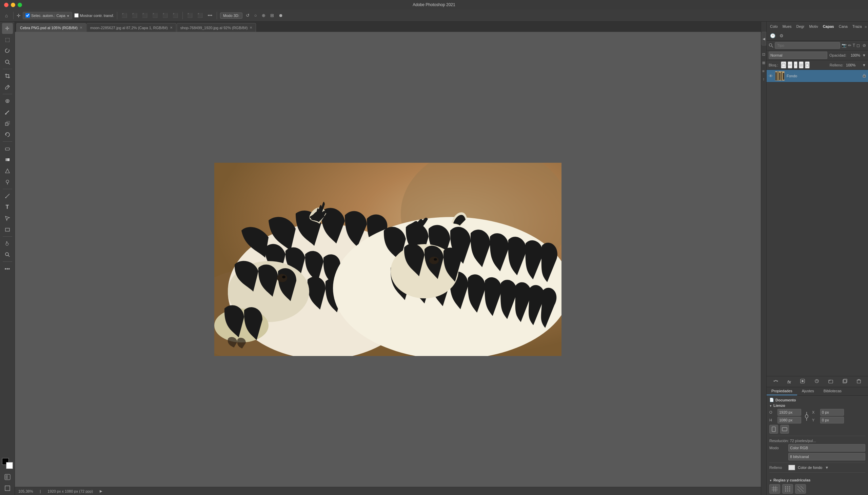 The height and width of the screenshot is (495, 868). Describe the element at coordinates (10, 465) in the screenshot. I see `background-color` at that location.